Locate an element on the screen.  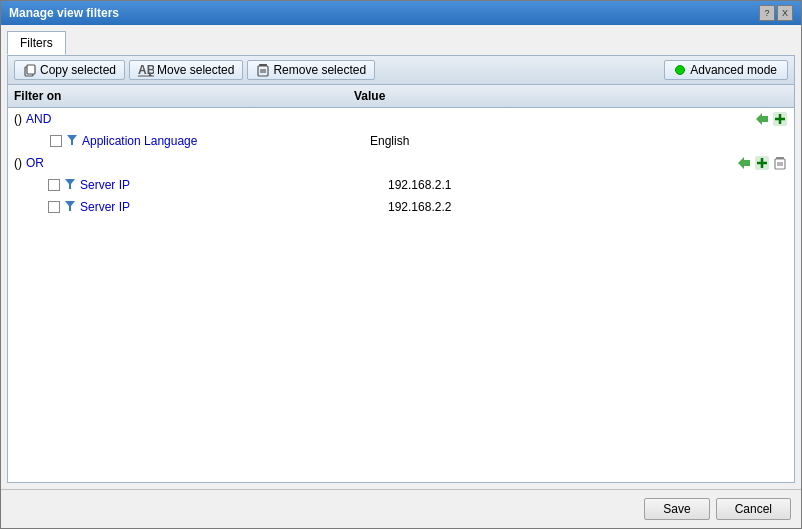
value-header: Value is located at coordinates (571, 96).